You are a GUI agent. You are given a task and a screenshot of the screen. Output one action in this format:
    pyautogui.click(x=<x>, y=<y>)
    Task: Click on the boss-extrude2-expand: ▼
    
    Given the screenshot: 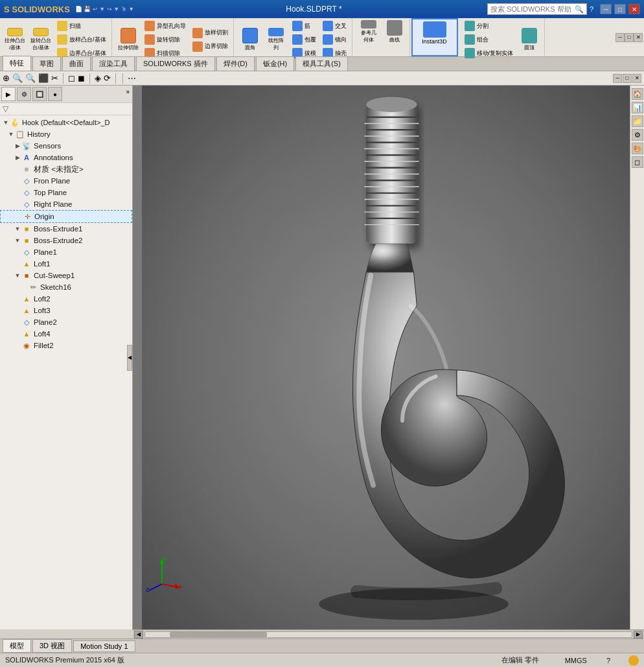 What is the action you would take?
    pyautogui.click(x=17, y=240)
    